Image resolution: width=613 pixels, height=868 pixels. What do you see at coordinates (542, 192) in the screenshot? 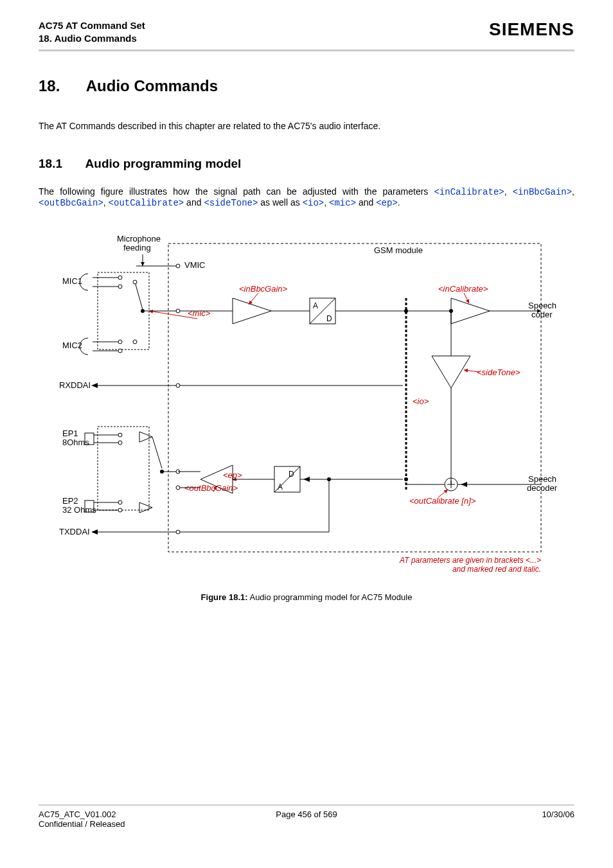
I see `param-inBbcGain: <inBbcGain>` at bounding box center [542, 192].